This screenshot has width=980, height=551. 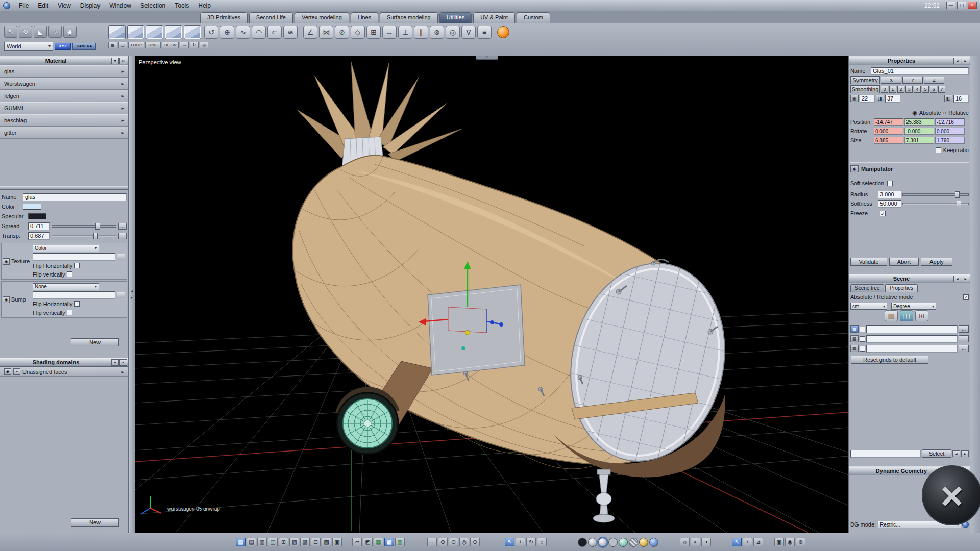 What do you see at coordinates (95, 522) in the screenshot?
I see `new-shading-domain-button: New` at bounding box center [95, 522].